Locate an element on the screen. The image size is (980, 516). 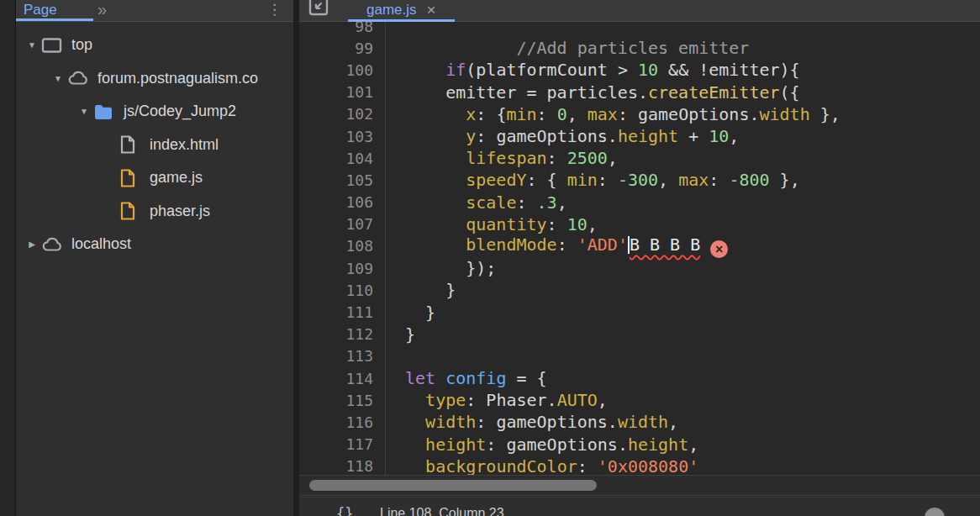
tree-item-js-codey-jump2: ▼js/Codey_Jump2 is located at coordinates (155, 112).